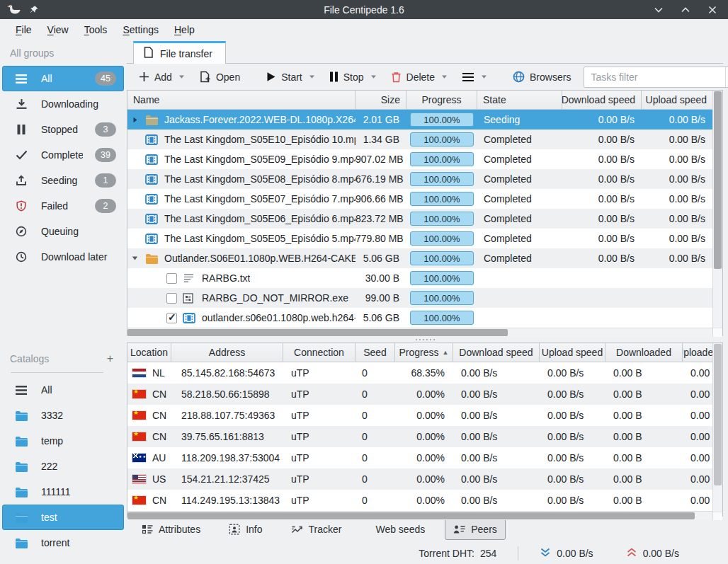 The image size is (728, 564). I want to click on menu-settings: Settings, so click(140, 30).